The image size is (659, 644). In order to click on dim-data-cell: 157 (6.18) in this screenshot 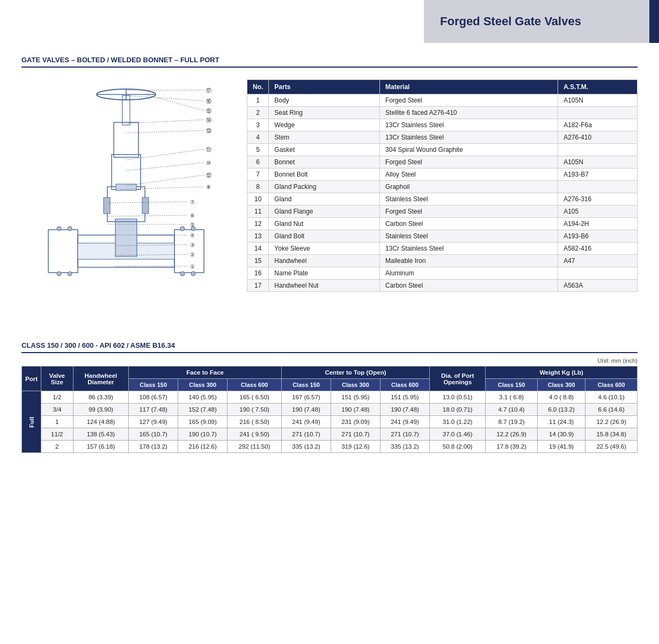, I will do `click(101, 447)`.